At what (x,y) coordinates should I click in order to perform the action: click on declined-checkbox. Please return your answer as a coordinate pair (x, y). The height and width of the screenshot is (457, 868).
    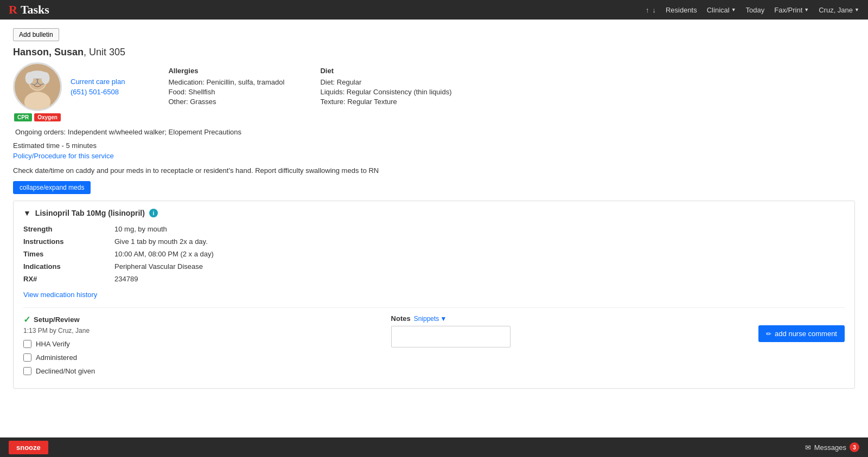
    Looking at the image, I should click on (27, 371).